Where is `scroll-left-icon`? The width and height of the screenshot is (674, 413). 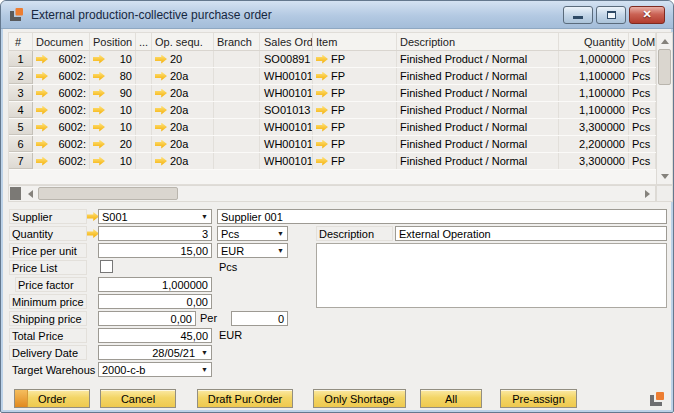
scroll-left-icon is located at coordinates (30, 194).